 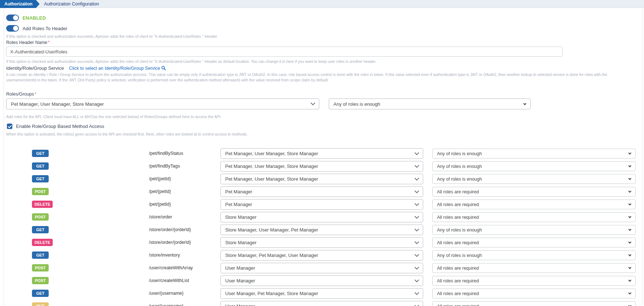 I want to click on add-roles-label: Add Roles To Header, so click(x=45, y=28).